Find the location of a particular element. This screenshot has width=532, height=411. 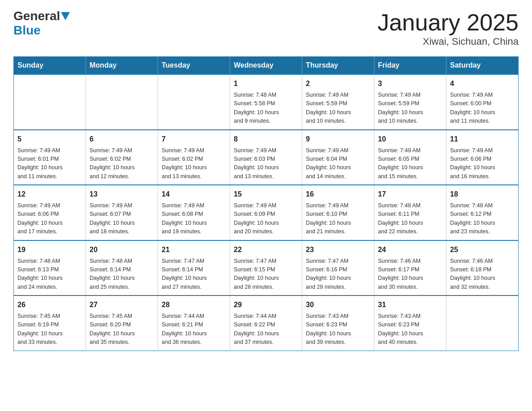

day-number: 9 is located at coordinates (338, 139).